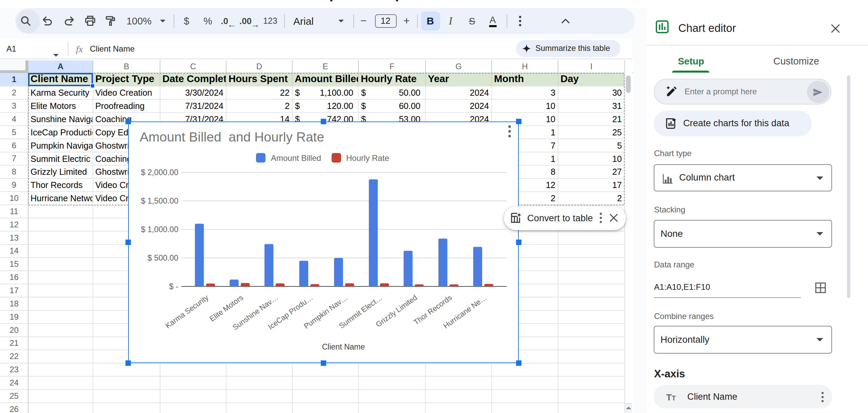 The image size is (868, 413). I want to click on svg-text: 16, so click(14, 277).